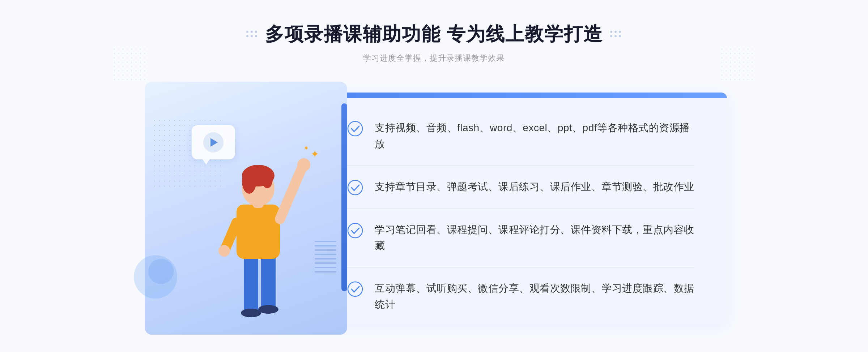 The width and height of the screenshot is (868, 352). I want to click on decorator-right, so click(616, 34).